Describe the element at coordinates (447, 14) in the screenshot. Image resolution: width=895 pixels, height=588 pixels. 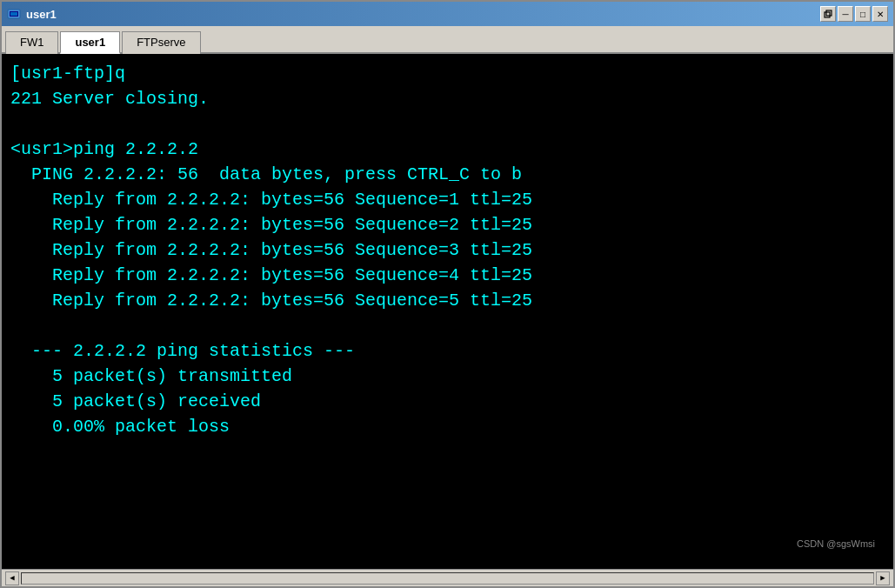
I see `title-bar: user1 ─ □ ✕` at that location.